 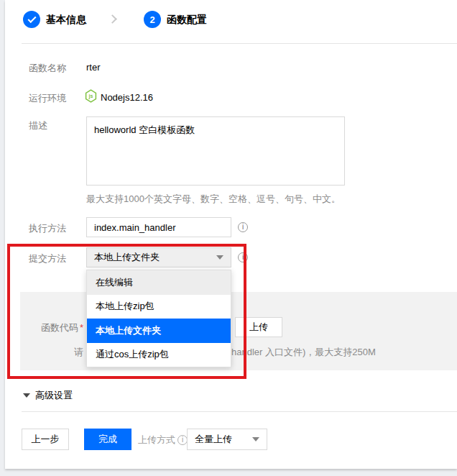 I want to click on header-divider, so click(x=239, y=43).